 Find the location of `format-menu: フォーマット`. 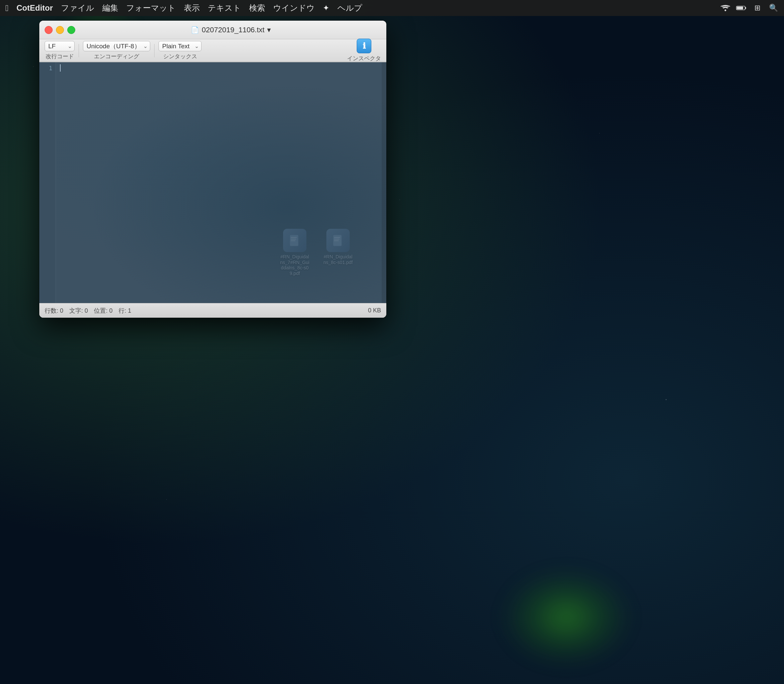

format-menu: フォーマット is located at coordinates (151, 8).